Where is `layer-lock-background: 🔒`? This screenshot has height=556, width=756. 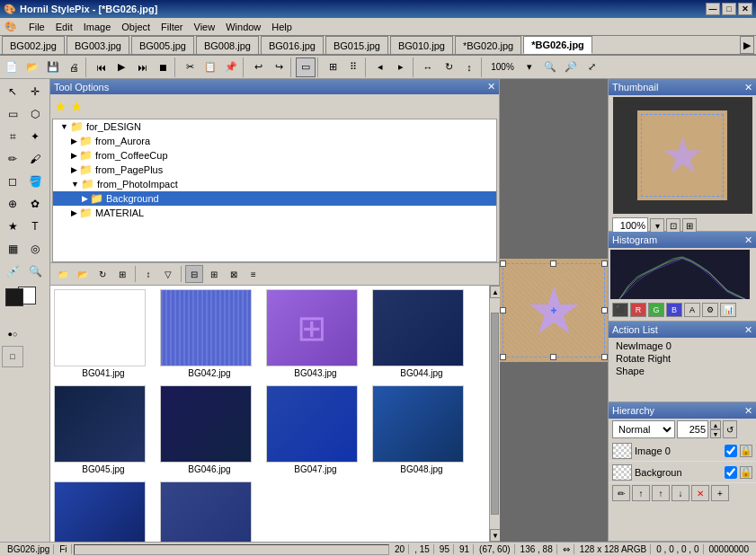 layer-lock-background: 🔒 is located at coordinates (746, 472).